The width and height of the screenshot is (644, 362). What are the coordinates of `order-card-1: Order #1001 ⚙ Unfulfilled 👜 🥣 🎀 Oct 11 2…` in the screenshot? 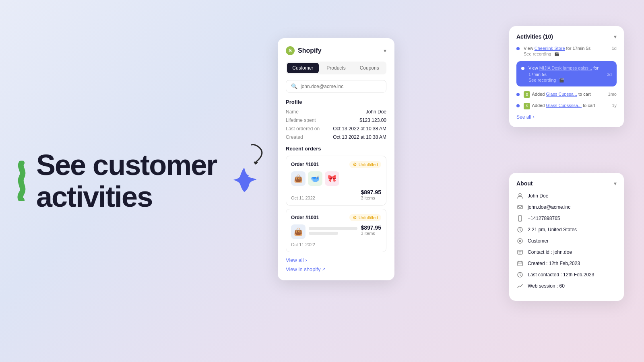 It's located at (336, 181).